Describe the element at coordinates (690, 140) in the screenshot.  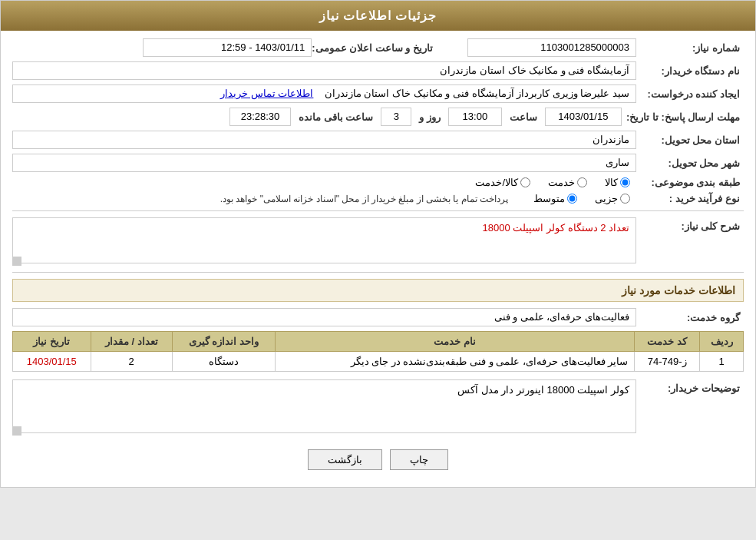
I see `province-label: استان محل تحویل:` at that location.